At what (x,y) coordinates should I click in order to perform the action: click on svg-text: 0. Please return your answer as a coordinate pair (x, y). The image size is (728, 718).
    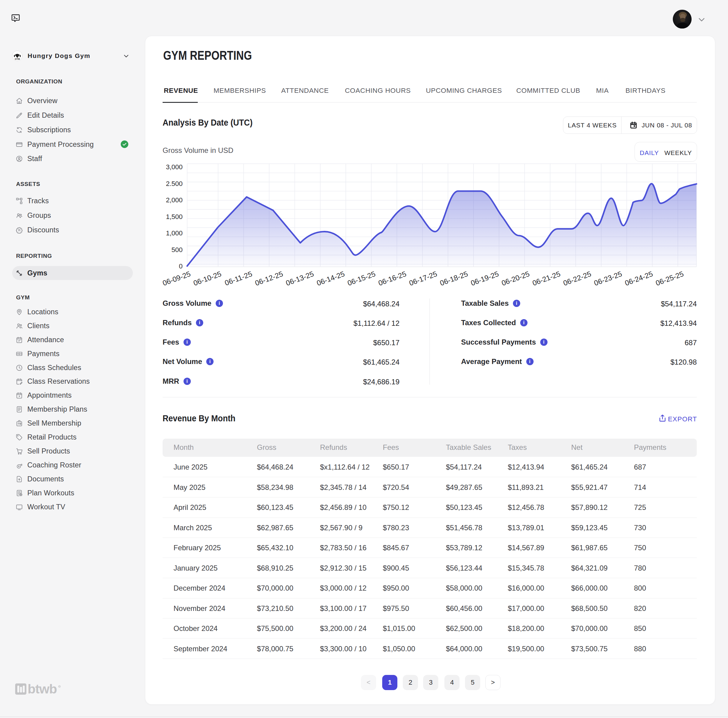
    Looking at the image, I should click on (181, 266).